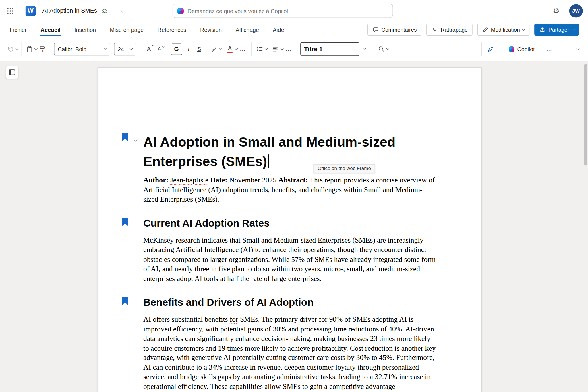 The width and height of the screenshot is (588, 392). I want to click on document-title-text: AI Adoption in SMEs, so click(70, 11).